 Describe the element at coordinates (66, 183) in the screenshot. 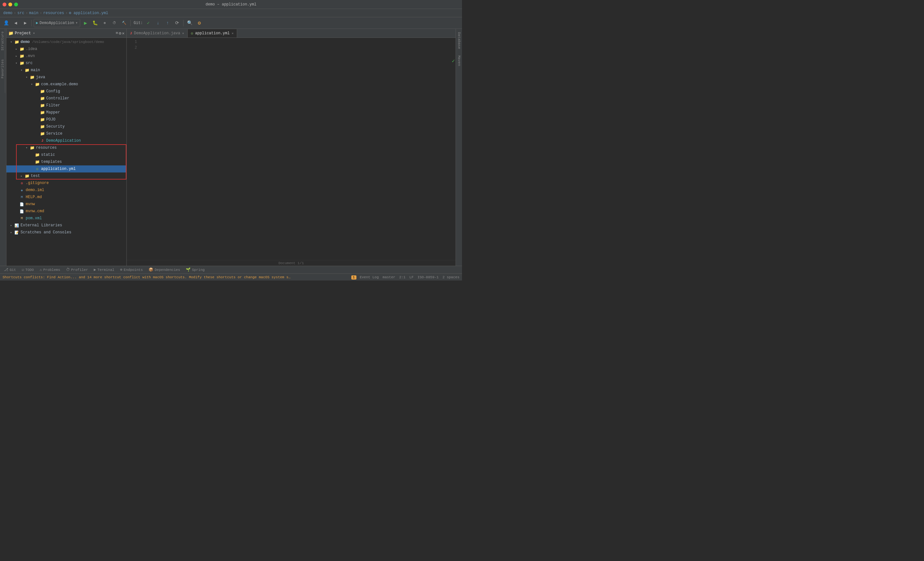

I see `tree-item-gitignore: ⚙ .gitignore` at that location.